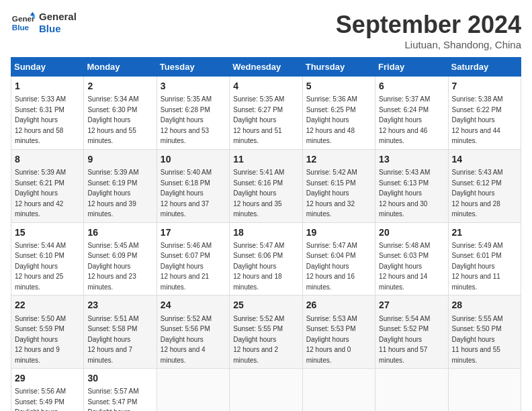 Image resolution: width=532 pixels, height=411 pixels. Describe the element at coordinates (478, 340) in the screenshot. I see `day-detail: Sunrise: 5:55 AMSunset: 5:50 PMDaylight …` at that location.